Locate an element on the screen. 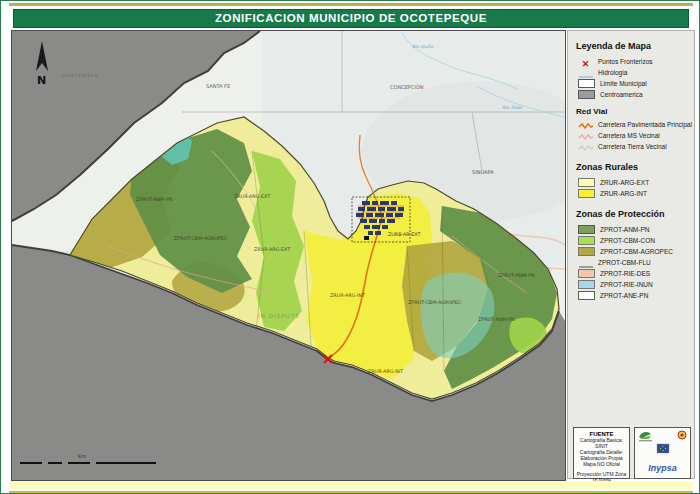  label-rio-quilio: Rio Quilio is located at coordinates (423, 46).